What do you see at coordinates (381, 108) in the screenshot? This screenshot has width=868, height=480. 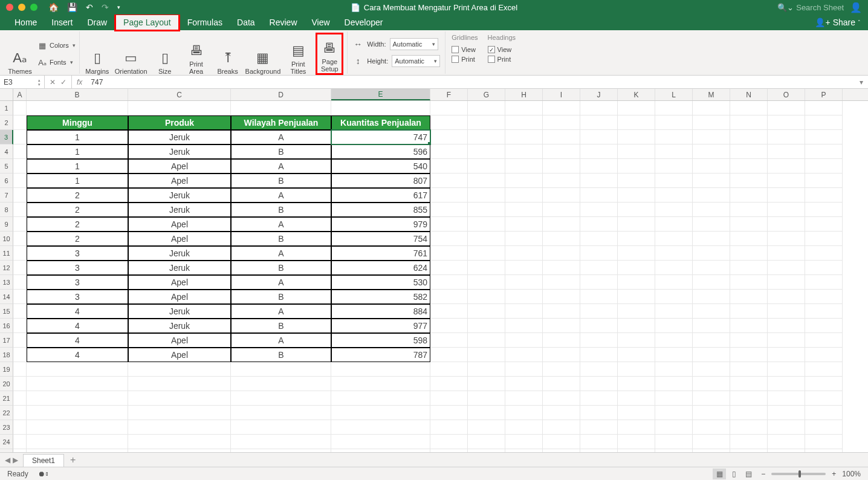 I see `cell-E1` at bounding box center [381, 108].